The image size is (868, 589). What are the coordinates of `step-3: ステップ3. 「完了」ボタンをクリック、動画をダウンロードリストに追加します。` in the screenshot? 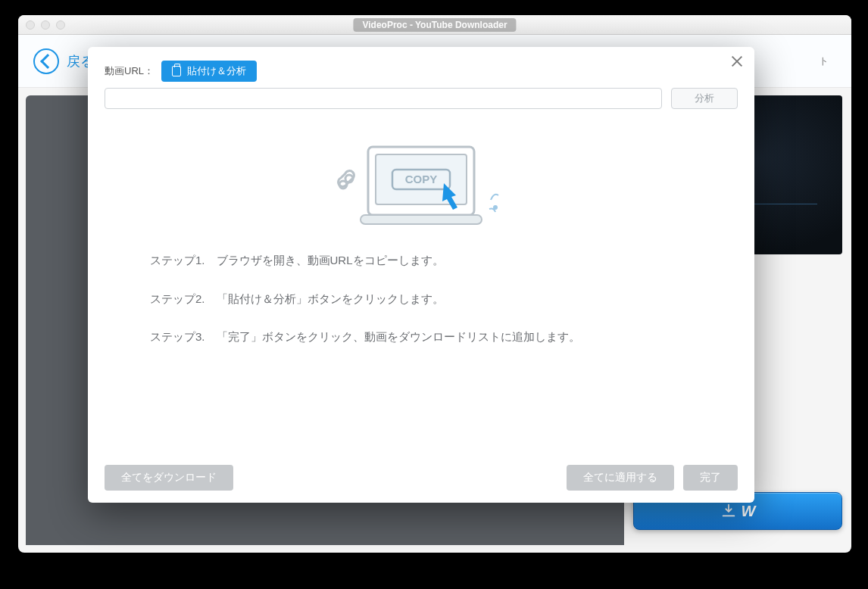 It's located at (421, 338).